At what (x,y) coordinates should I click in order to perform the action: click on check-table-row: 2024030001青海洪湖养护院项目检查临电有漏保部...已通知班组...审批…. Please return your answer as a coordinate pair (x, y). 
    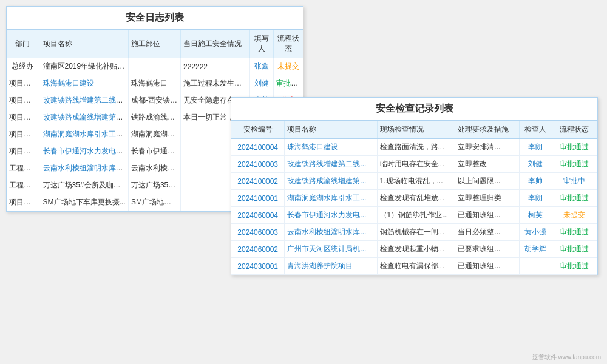
    Looking at the image, I should click on (414, 266).